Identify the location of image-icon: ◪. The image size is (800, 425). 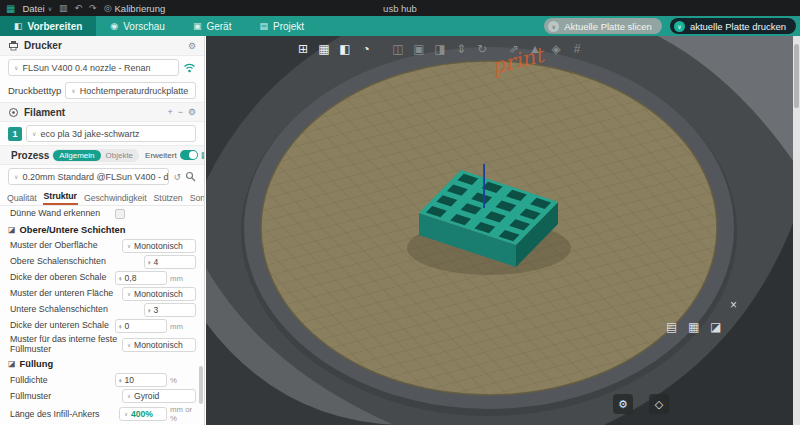
(716, 327).